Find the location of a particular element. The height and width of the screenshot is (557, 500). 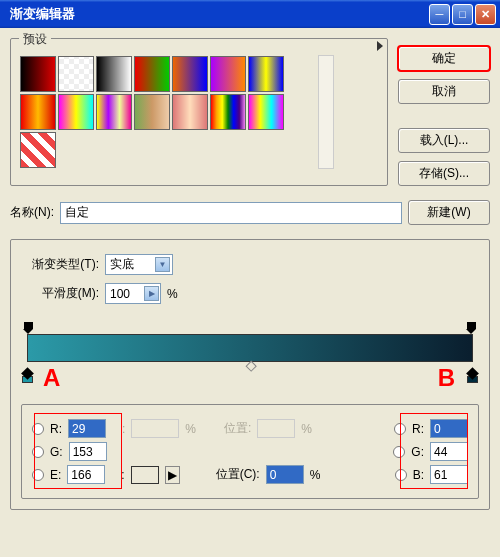

presets-menu-icon is located at coordinates (380, 46).